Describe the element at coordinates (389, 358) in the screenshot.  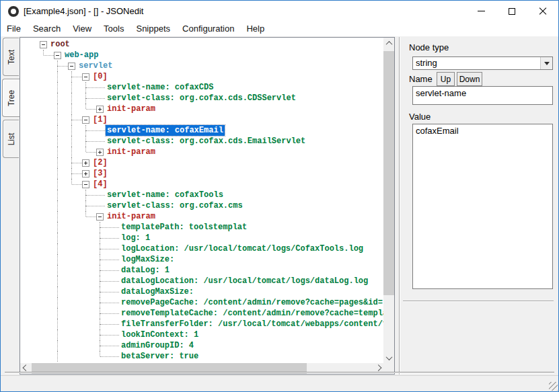
I see `scroll-down-button` at that location.